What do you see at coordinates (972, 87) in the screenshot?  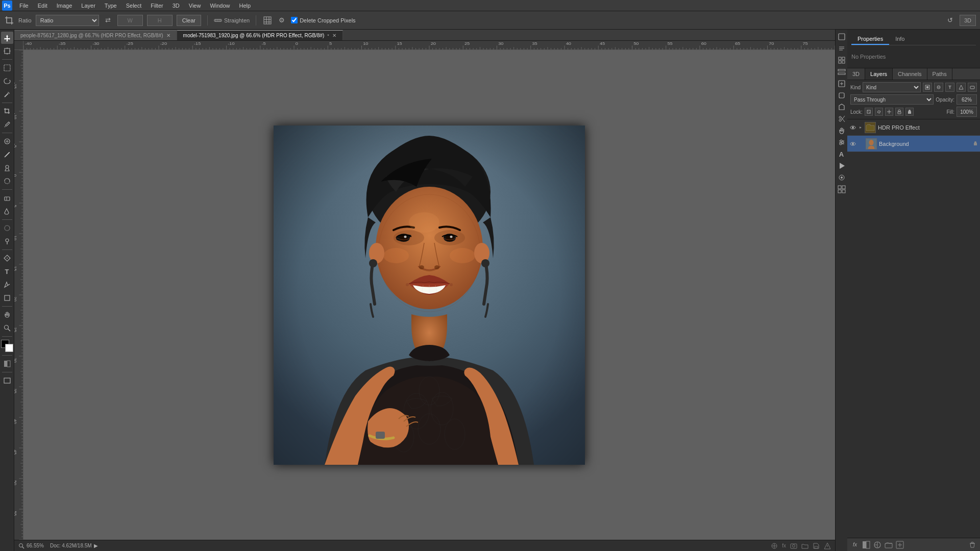 I see `layer-filter-smart` at bounding box center [972, 87].